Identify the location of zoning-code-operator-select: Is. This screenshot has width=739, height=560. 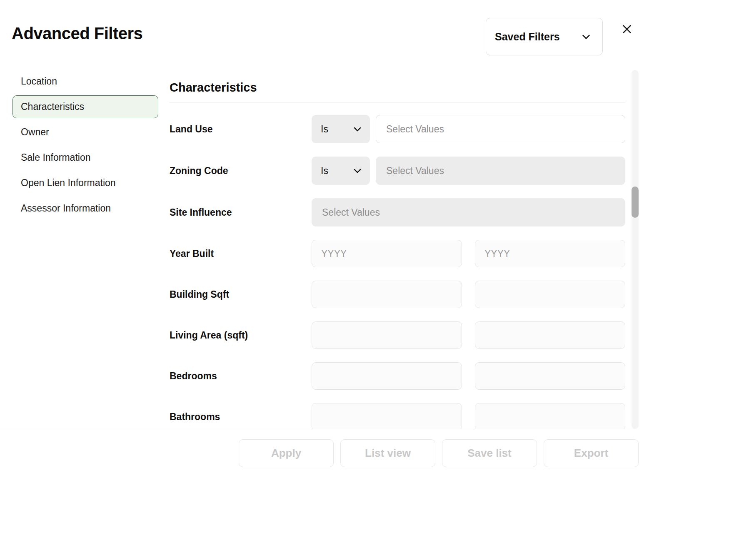
(341, 171).